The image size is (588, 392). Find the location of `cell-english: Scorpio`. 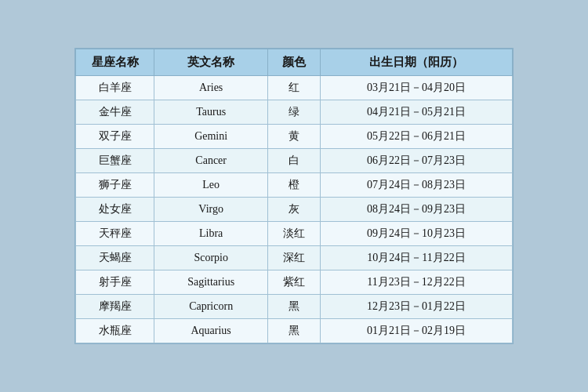

cell-english: Scorpio is located at coordinates (212, 259).